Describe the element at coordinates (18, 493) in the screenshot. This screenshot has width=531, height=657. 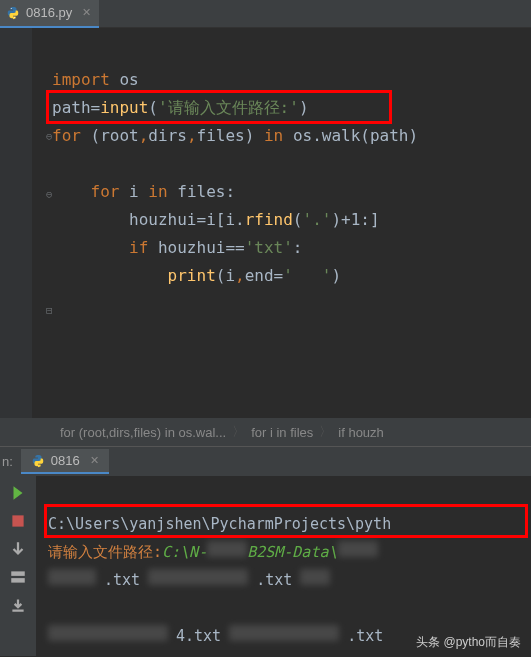
I see `rerun-icon` at that location.